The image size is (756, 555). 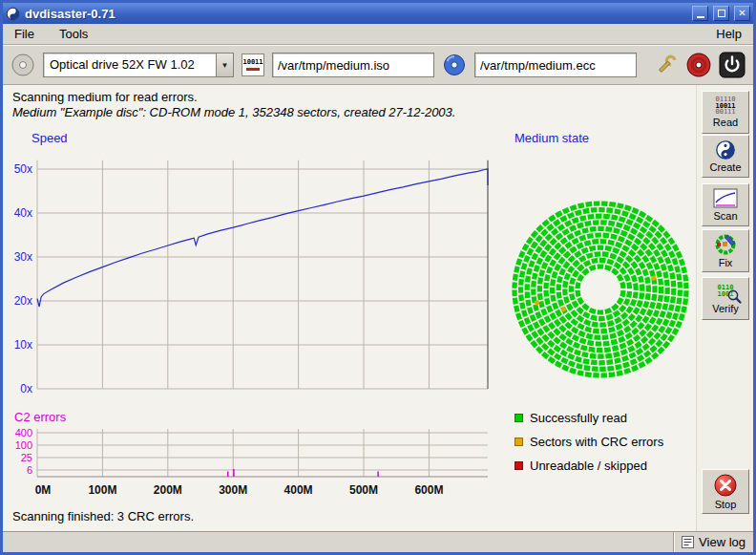 I want to click on status-line-2: Medium "Example disc": CD-ROM mode 1, 35…, so click(x=234, y=113).